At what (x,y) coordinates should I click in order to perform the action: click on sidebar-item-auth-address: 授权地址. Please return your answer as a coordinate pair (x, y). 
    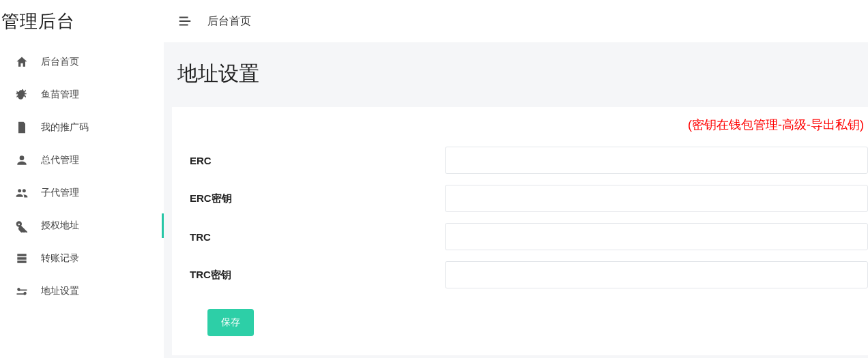
    Looking at the image, I should click on (82, 226).